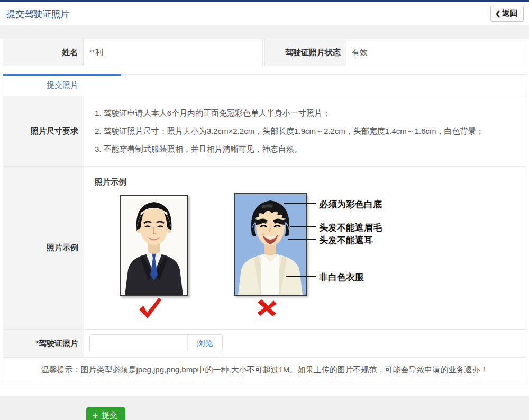 The width and height of the screenshot is (529, 420). I want to click on annotation-hair-ears: 头发不能遮耳, so click(346, 240).